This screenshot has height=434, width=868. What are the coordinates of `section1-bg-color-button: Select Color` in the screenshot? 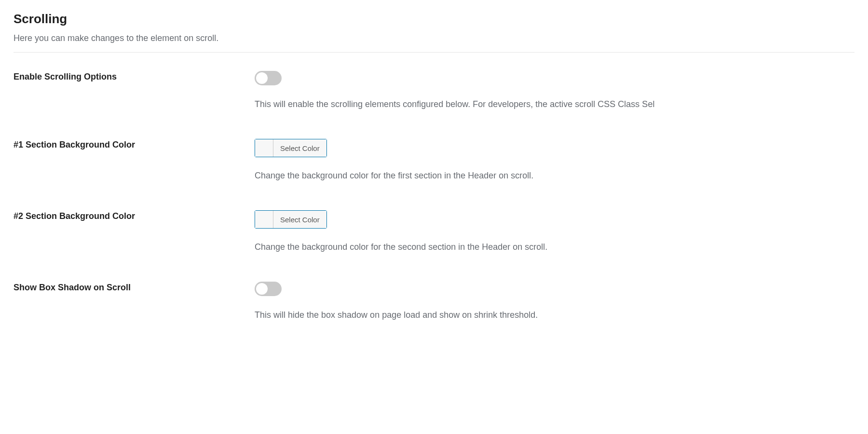 It's located at (291, 148).